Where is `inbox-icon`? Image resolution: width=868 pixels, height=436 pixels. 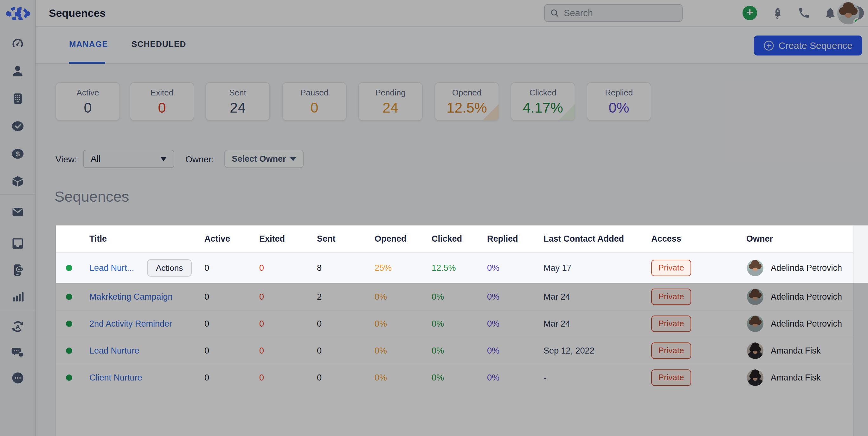
inbox-icon is located at coordinates (18, 243).